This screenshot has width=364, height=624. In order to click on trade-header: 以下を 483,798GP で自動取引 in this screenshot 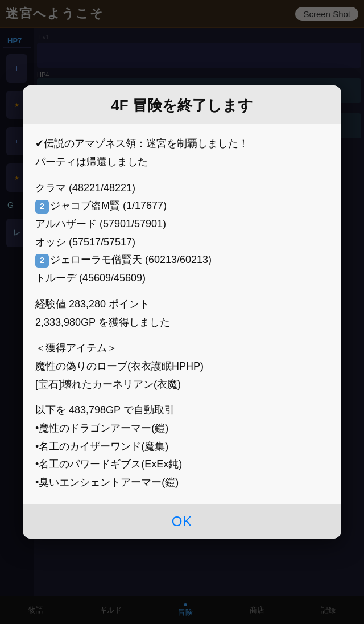, I will do `click(182, 410)`.